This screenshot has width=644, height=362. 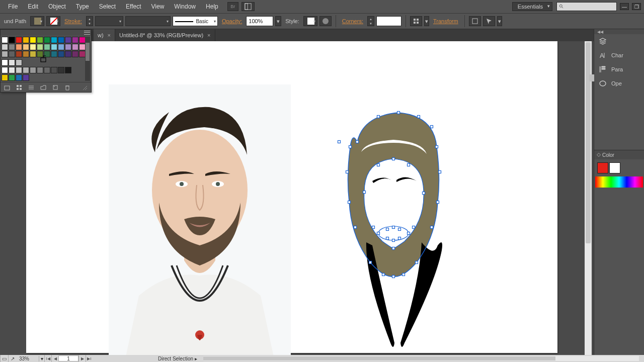 I want to click on fill-swatch, so click(x=37, y=21).